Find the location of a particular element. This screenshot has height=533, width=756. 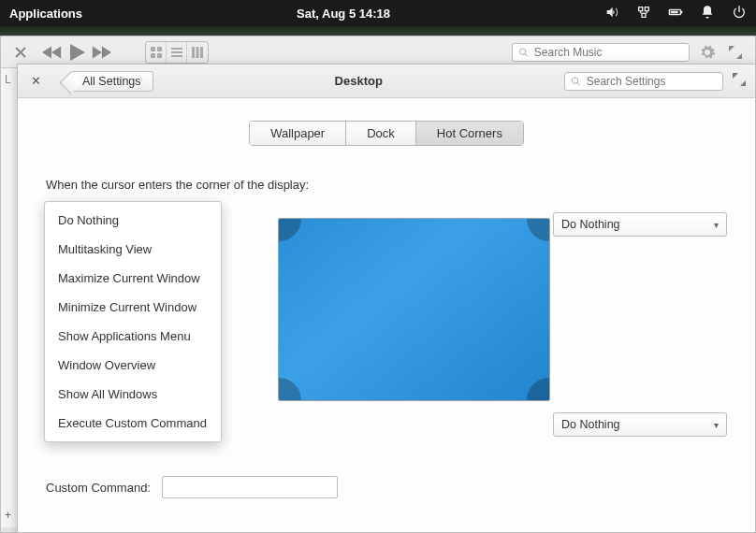

tab-hot-corners: Hot Corners is located at coordinates (470, 133).